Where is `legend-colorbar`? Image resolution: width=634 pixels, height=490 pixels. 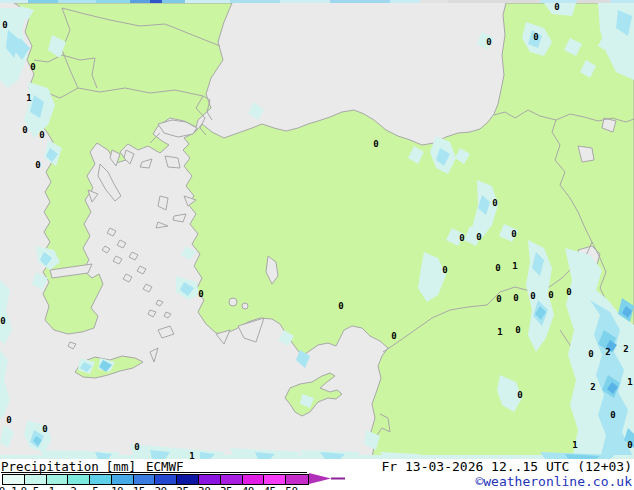
legend-colorbar is located at coordinates (156, 480).